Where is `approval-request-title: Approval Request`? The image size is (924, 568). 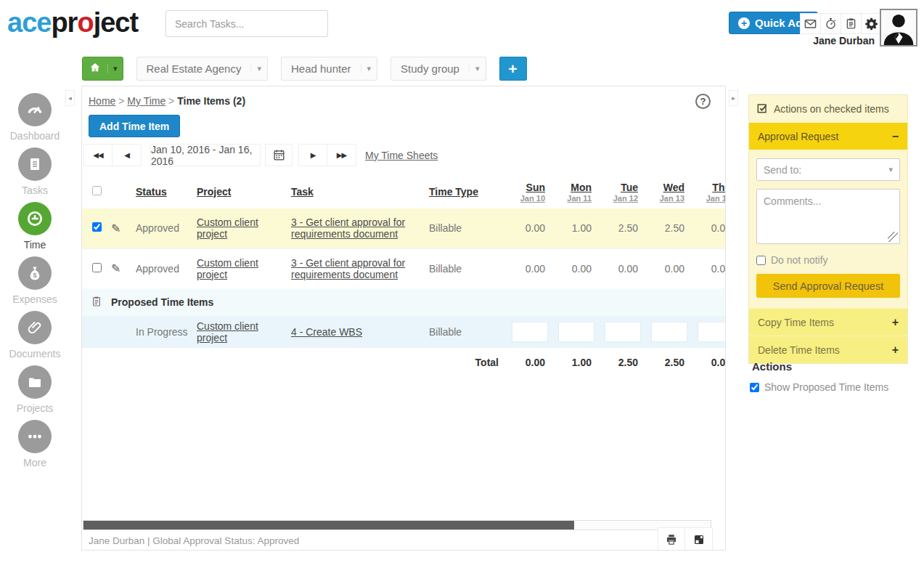
approval-request-title: Approval Request is located at coordinates (798, 137).